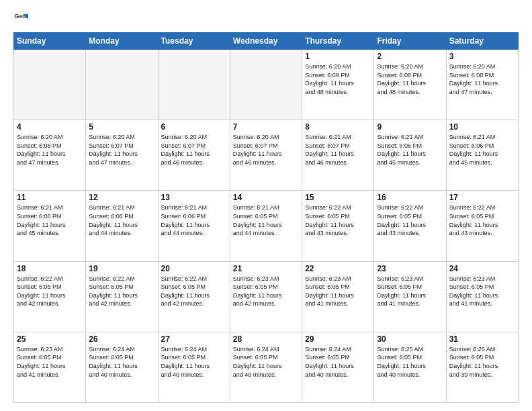  I want to click on day-number: 26, so click(122, 339).